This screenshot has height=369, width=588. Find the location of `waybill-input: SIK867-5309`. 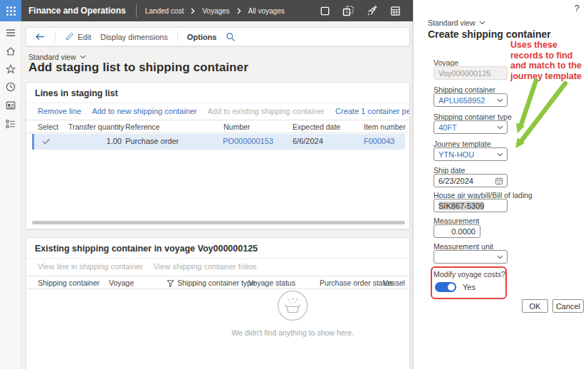

waybill-input: SIK867-5309 is located at coordinates (471, 205).